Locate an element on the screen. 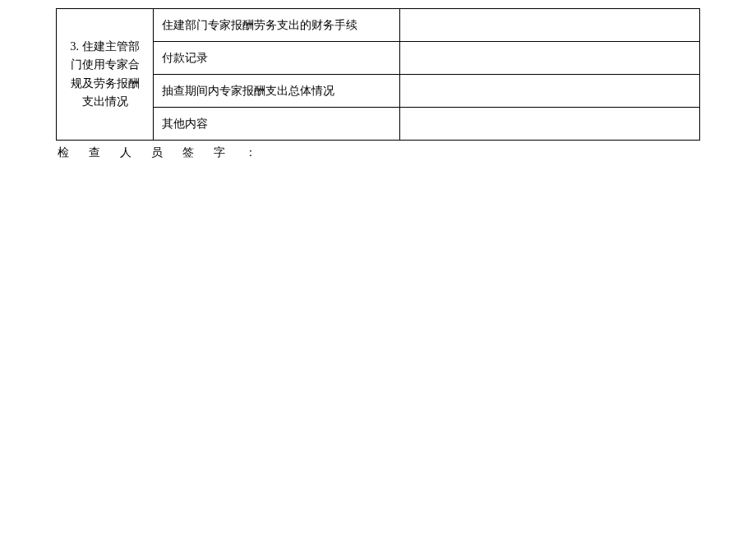 The height and width of the screenshot is (535, 756). item-cell: 抽查期间内专家报酬支出总体情况 is located at coordinates (277, 91).